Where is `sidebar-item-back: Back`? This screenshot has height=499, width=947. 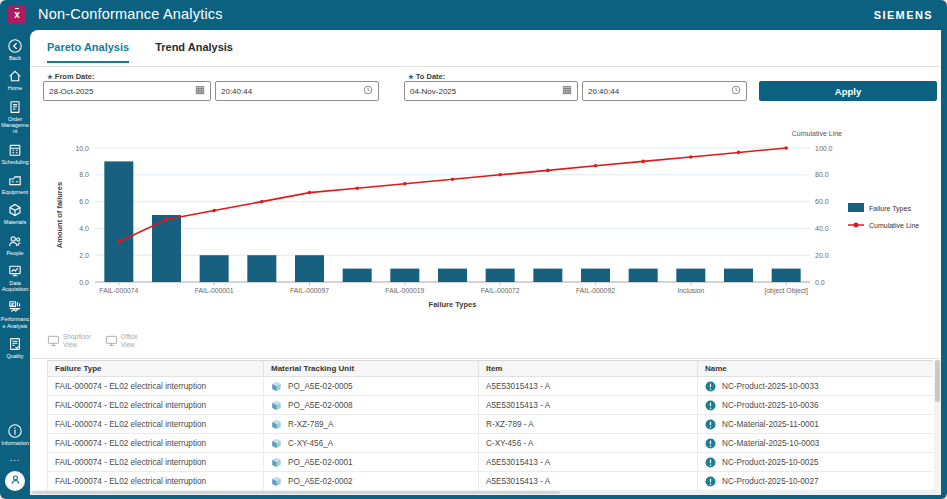 sidebar-item-back: Back is located at coordinates (15, 50).